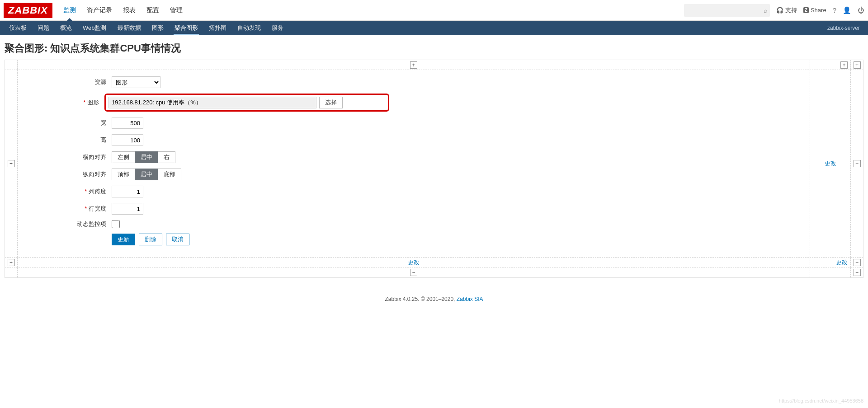 Image resolution: width=868 pixels, height=408 pixels. Describe the element at coordinates (847, 10) in the screenshot. I see `user-icon: 👤` at that location.